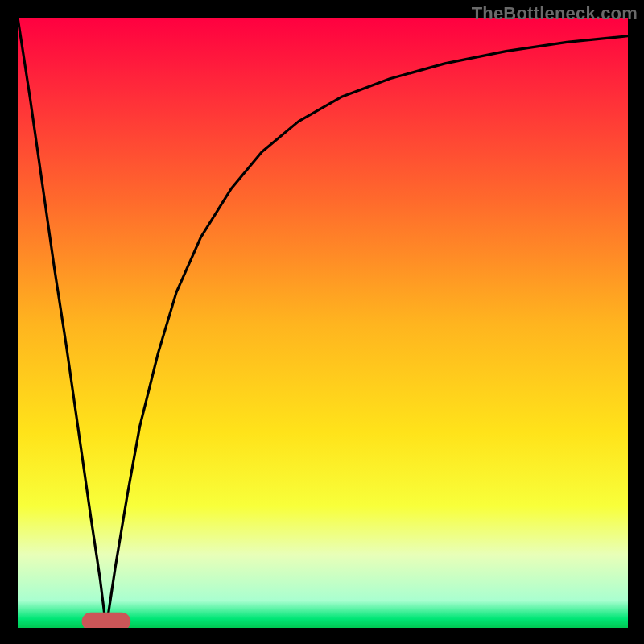 This screenshot has height=644, width=644. I want to click on optimum-marker-group, so click(106, 620).